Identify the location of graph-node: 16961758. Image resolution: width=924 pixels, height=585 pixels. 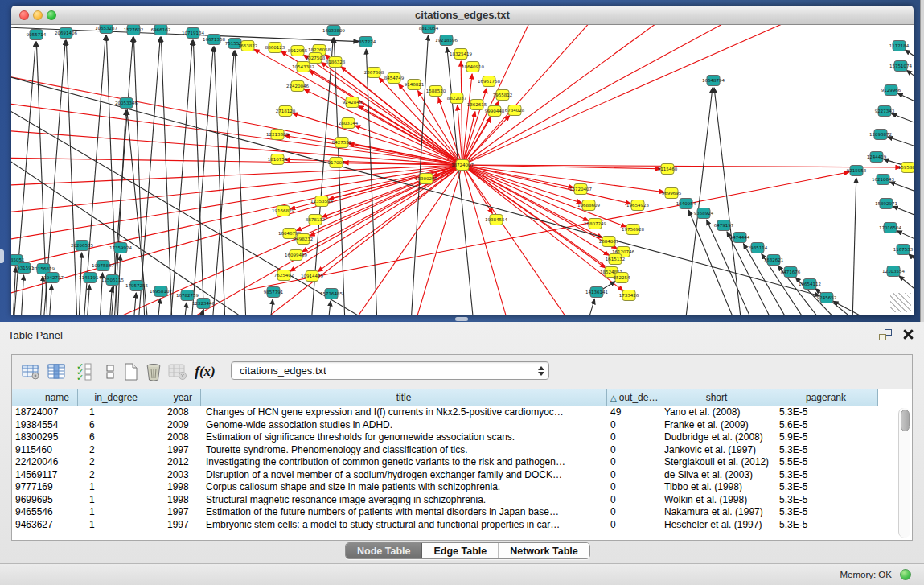
(489, 82).